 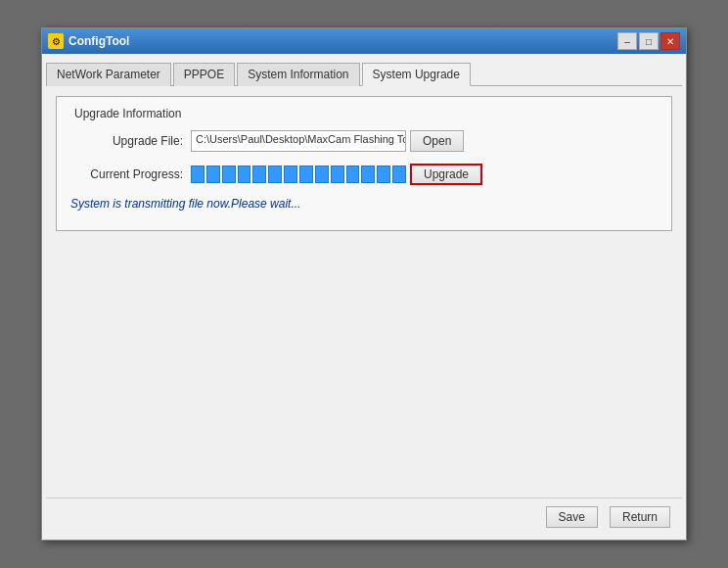 I want to click on tab-bar: NetWork Parameter PPPOE System Informati…, so click(x=364, y=72).